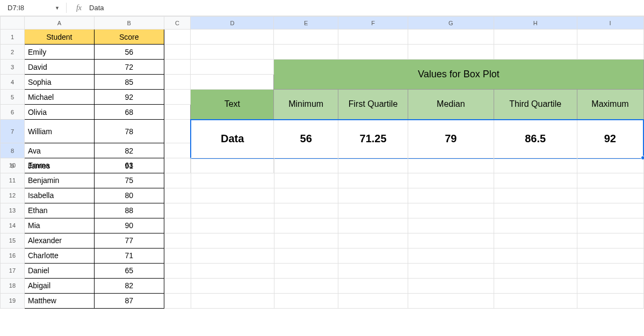 This screenshot has width=644, height=336. What do you see at coordinates (129, 97) in the screenshot?
I see `cell-B5: 92` at bounding box center [129, 97].